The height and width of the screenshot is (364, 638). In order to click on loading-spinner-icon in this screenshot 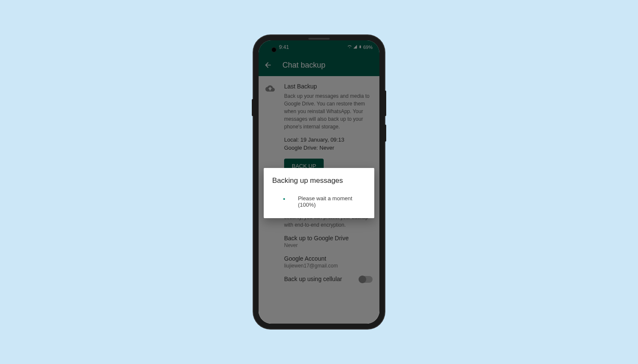, I will do `click(284, 202)`.